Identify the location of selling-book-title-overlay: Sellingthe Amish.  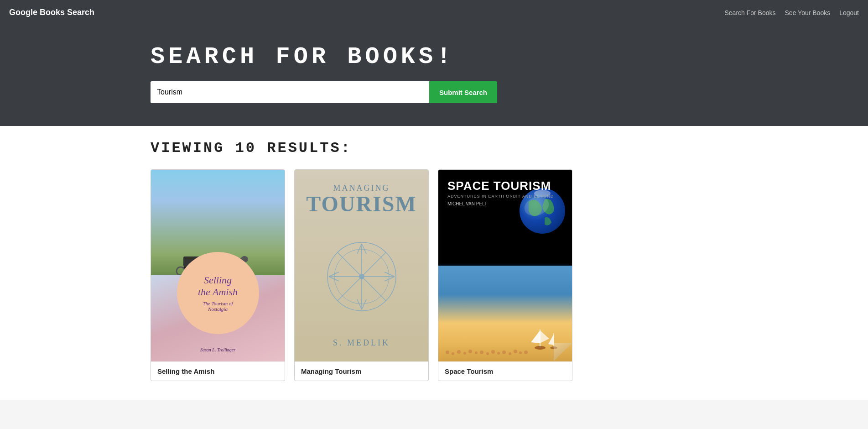
(218, 287).